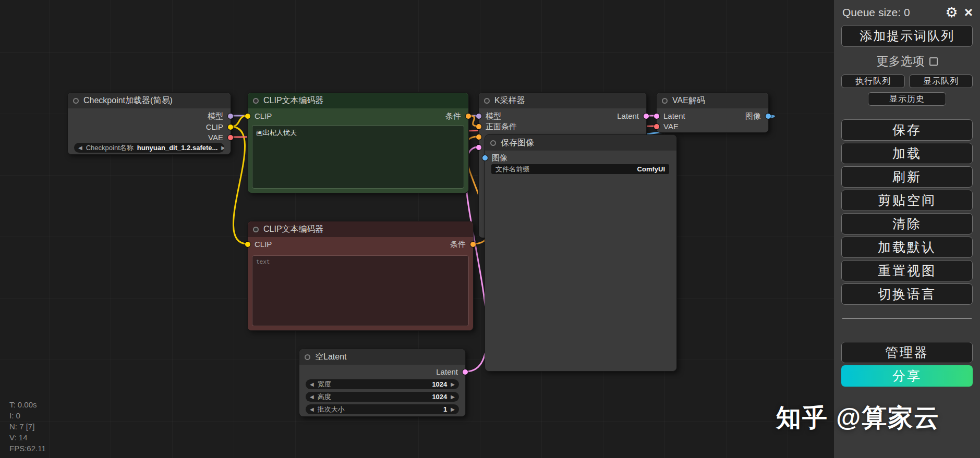 This screenshot has width=980, height=458. Describe the element at coordinates (873, 81) in the screenshot. I see `queue-front-button: 执行队列` at that location.